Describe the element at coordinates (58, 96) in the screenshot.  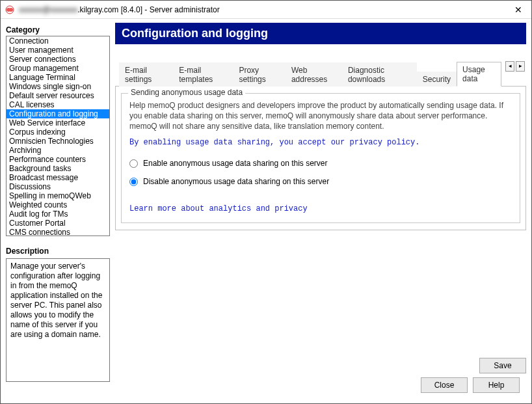
I see `category-item: Default server resources` at that location.